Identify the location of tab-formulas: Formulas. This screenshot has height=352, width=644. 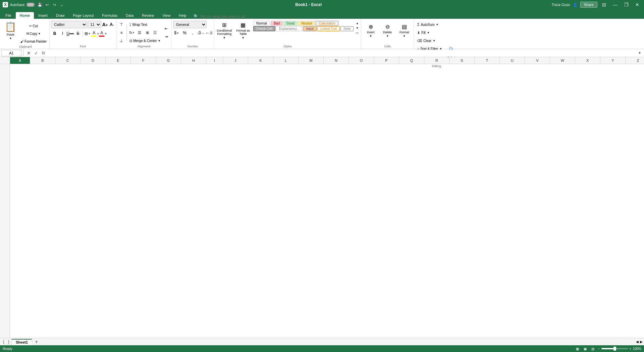
(110, 15).